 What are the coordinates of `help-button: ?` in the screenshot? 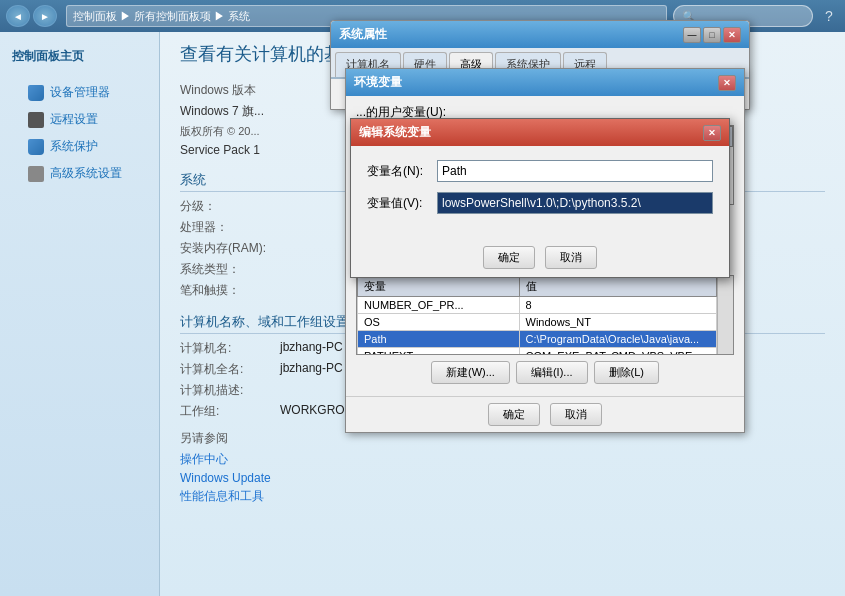 It's located at (829, 16).